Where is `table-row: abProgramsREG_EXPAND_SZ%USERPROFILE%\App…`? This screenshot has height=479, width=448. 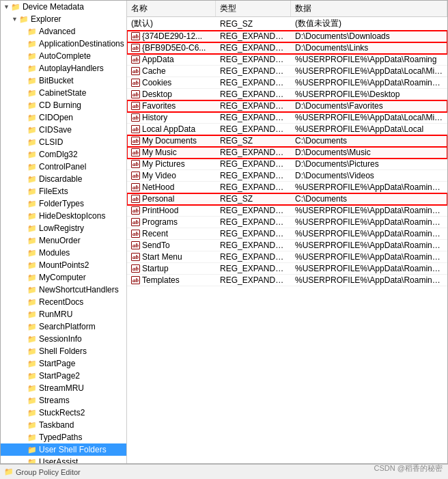
table-row: abProgramsREG_EXPAND_SZ%USERPROFILE%\App… is located at coordinates (287, 223).